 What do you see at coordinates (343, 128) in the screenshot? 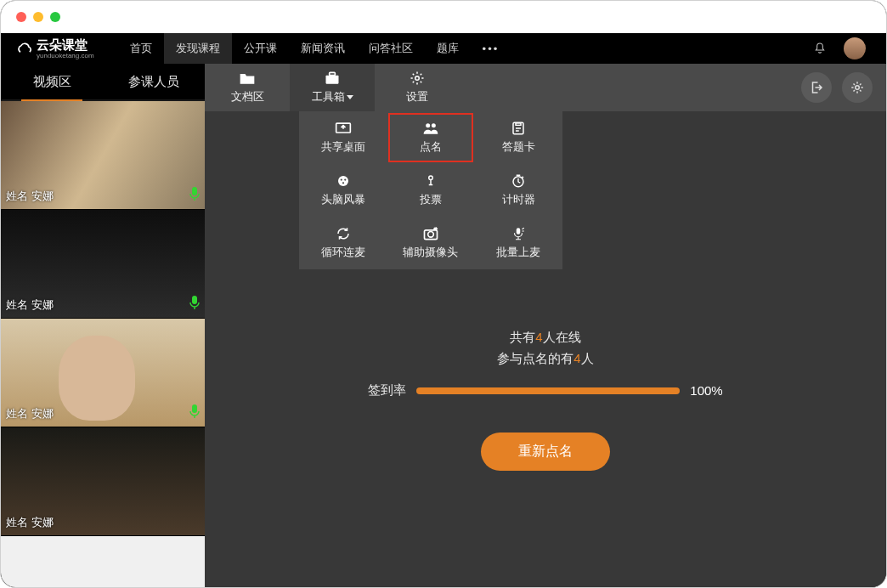
I see `share-icon` at bounding box center [343, 128].